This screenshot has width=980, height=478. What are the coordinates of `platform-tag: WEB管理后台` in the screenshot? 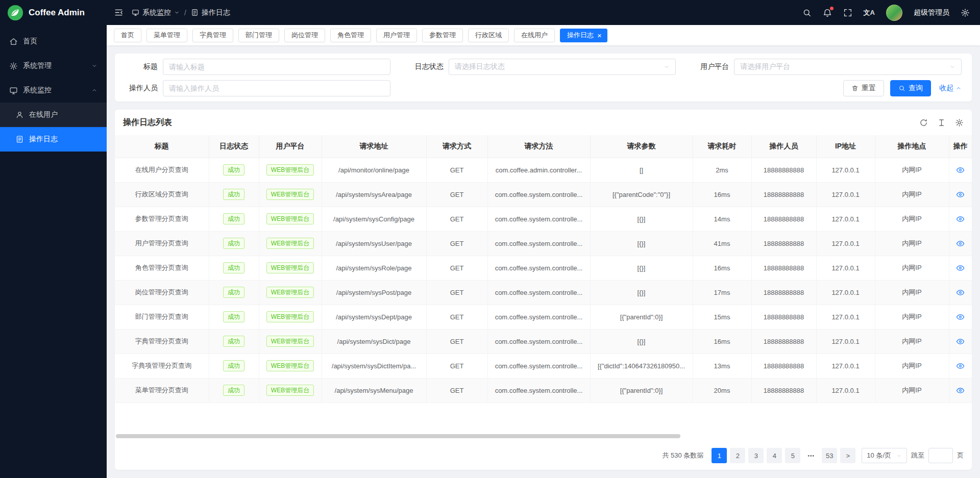 It's located at (290, 243).